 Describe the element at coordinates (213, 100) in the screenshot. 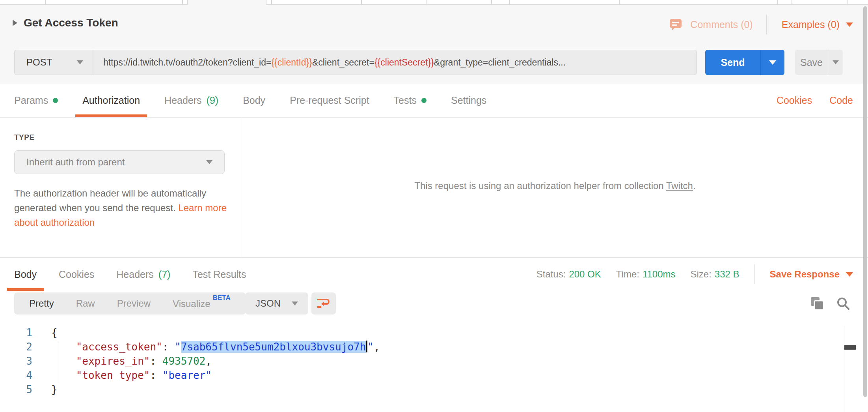

I see `tab-count-badge: (9)` at that location.